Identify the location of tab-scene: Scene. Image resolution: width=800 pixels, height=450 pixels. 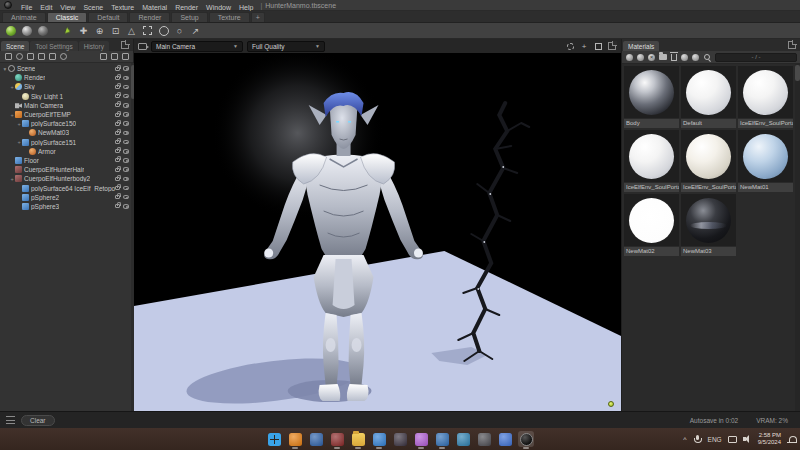
(15, 46).